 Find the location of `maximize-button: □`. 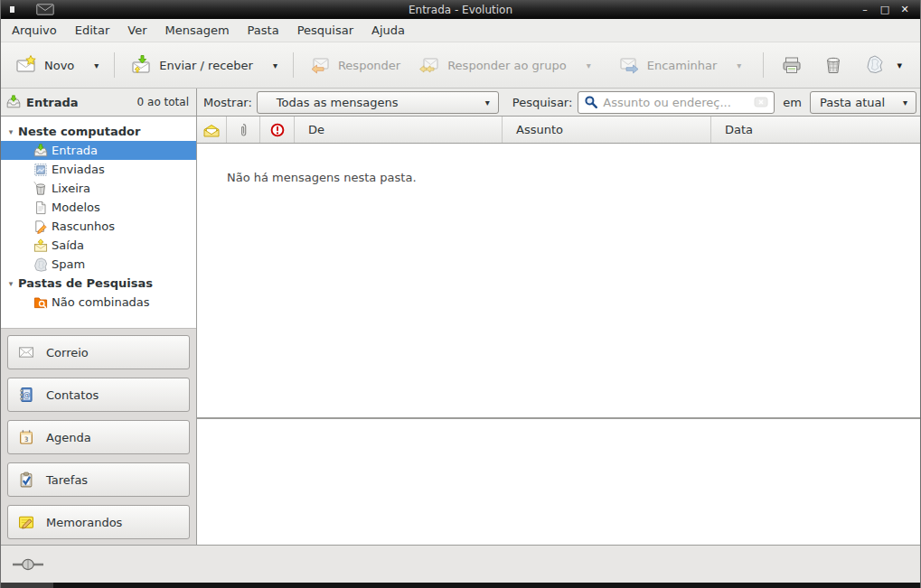

maximize-button: □ is located at coordinates (885, 10).